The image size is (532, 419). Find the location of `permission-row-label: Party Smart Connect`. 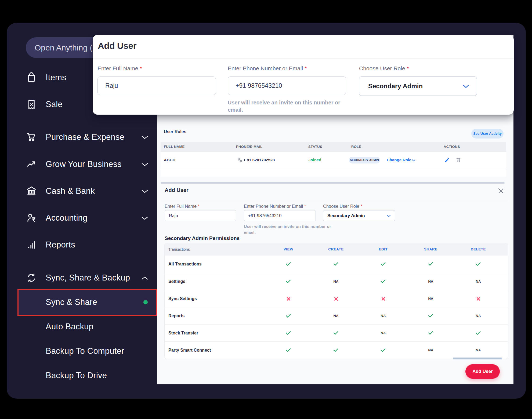

permission-row-label: Party Smart Connect is located at coordinates (190, 350).